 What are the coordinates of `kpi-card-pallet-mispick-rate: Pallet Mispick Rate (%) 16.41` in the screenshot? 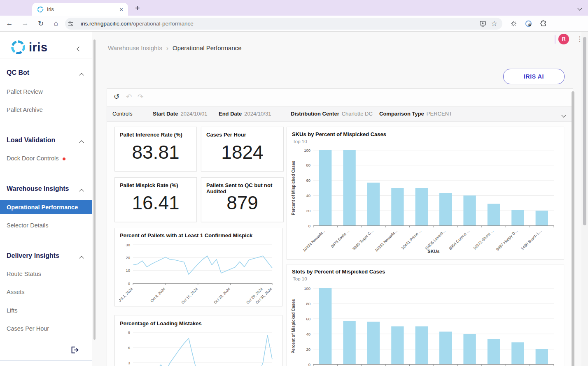 It's located at (156, 200).